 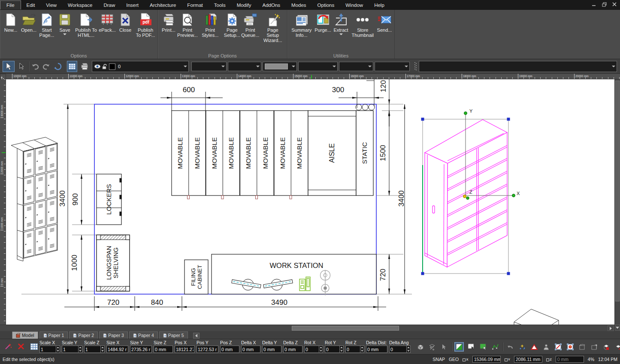 I want to click on menu-edit: Edit, so click(x=31, y=5).